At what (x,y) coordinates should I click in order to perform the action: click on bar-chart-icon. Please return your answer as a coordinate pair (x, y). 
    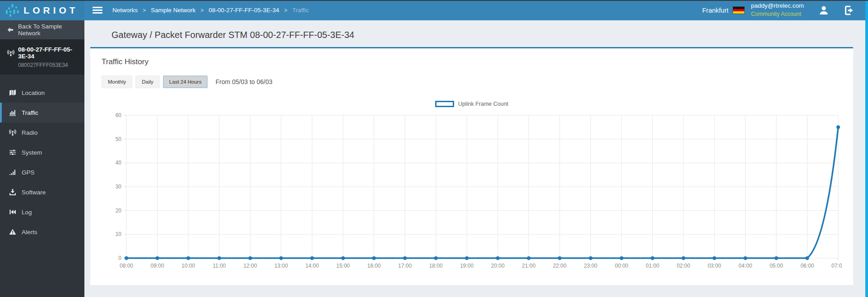
    Looking at the image, I should click on (13, 113).